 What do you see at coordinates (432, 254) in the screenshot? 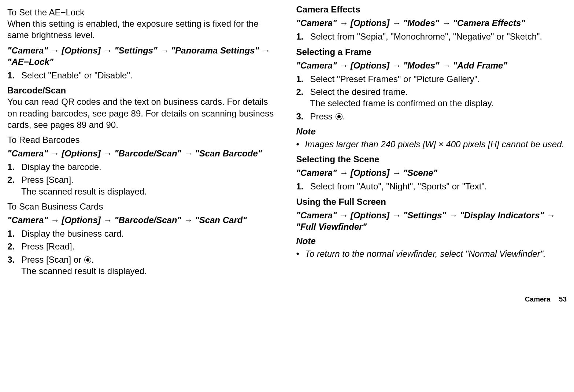
I see `note-item: • To return to the normal viewfinder, se…` at bounding box center [432, 254].